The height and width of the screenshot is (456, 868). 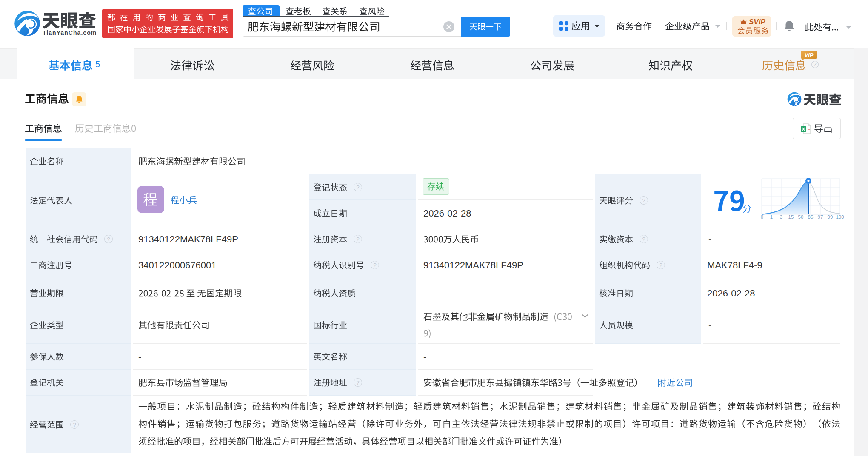 What do you see at coordinates (762, 217) in the screenshot?
I see `svg-text: 0` at bounding box center [762, 217].